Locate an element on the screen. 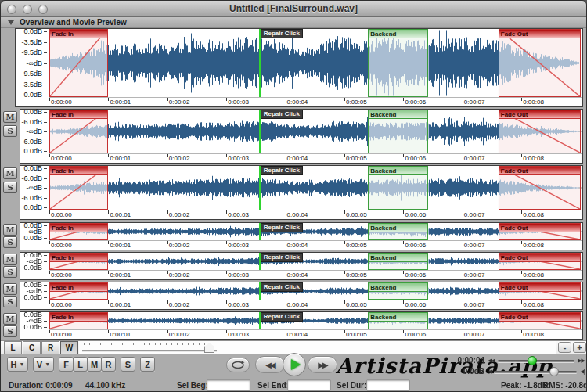 The width and height of the screenshot is (587, 392). solo-button-channel-6: S is located at coordinates (10, 332).